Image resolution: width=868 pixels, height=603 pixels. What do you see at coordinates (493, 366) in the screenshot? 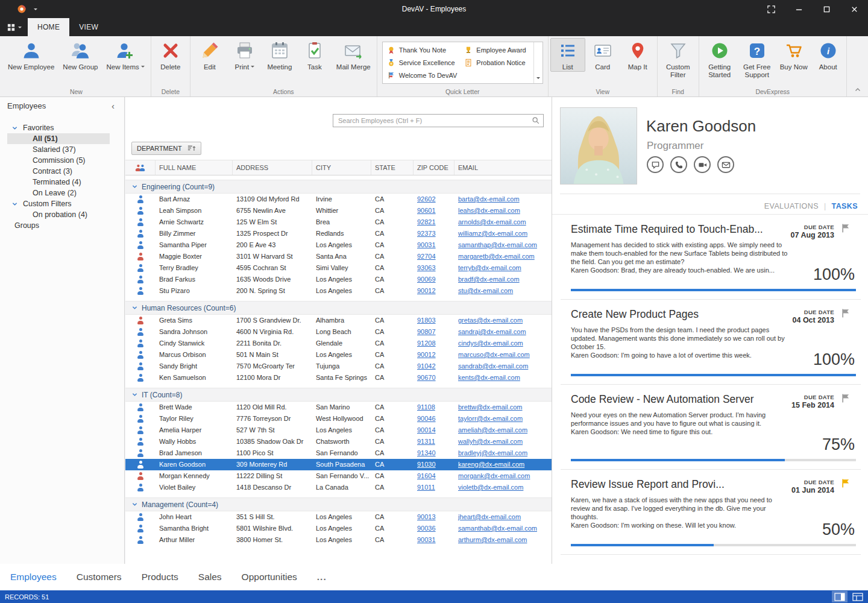
I see `email-link: sandrab@dx-email.com` at bounding box center [493, 366].